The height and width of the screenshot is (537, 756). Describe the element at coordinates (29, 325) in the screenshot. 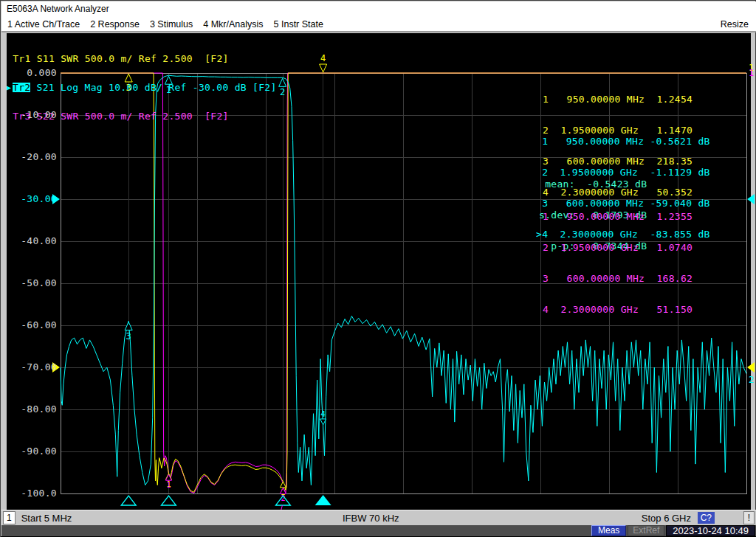

I see `y-axis-label: -60.00` at that location.